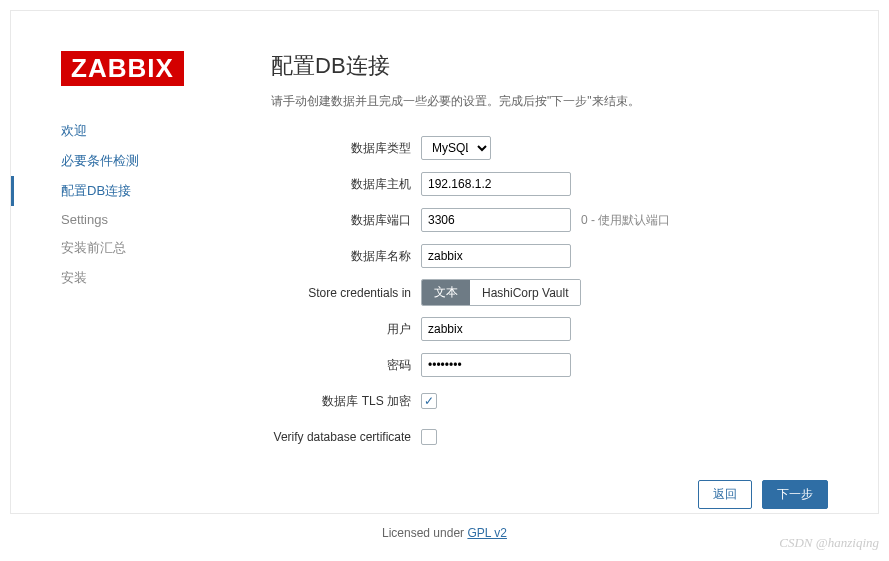  What do you see at coordinates (346, 437) in the screenshot?
I see `verify-cert-label: Verify database certificate` at bounding box center [346, 437].